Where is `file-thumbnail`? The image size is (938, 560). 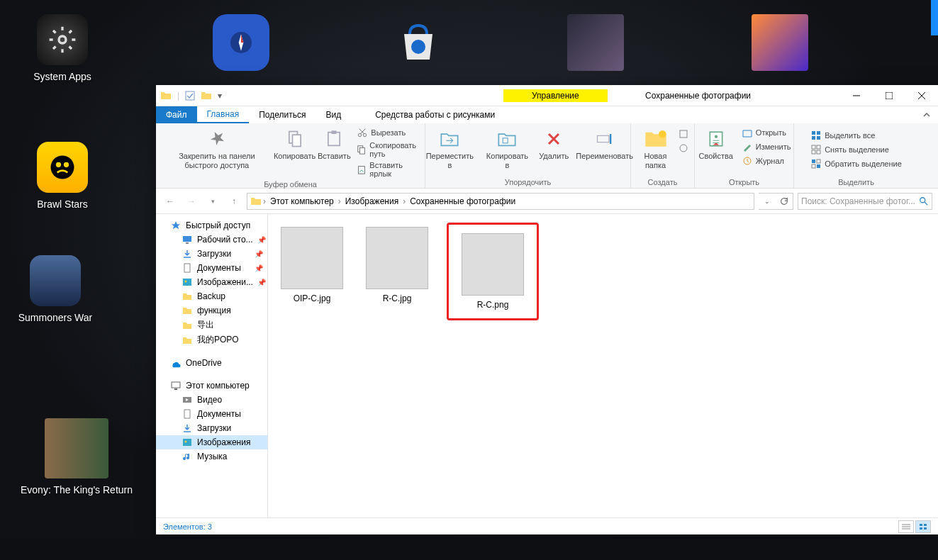 file-thumbnail is located at coordinates (493, 264).